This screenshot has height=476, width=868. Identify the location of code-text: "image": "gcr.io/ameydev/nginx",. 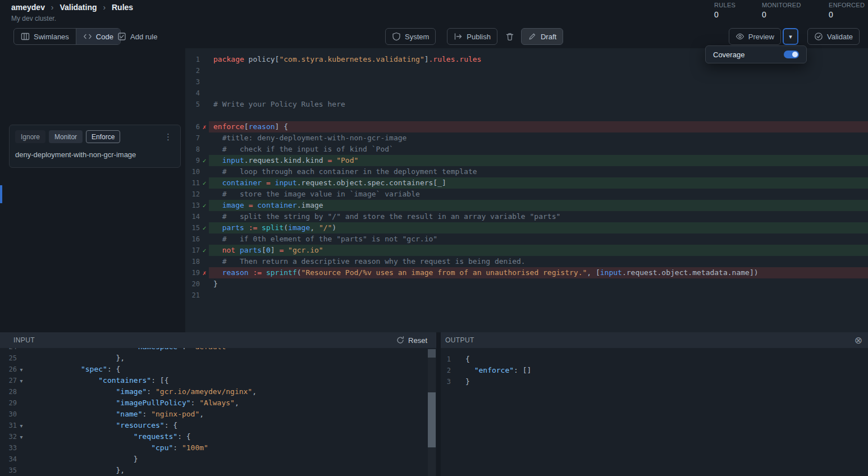
(231, 392).